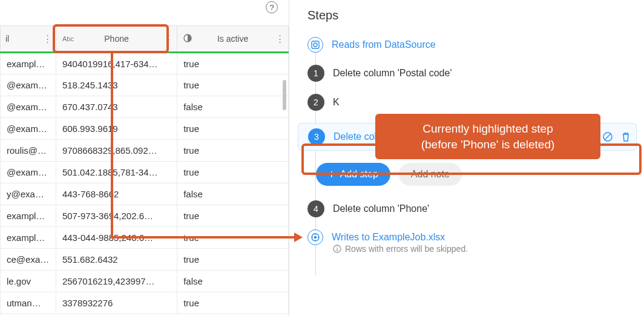  Describe the element at coordinates (392, 73) in the screenshot. I see `step-label: Delete column 'Postal code'` at that location.